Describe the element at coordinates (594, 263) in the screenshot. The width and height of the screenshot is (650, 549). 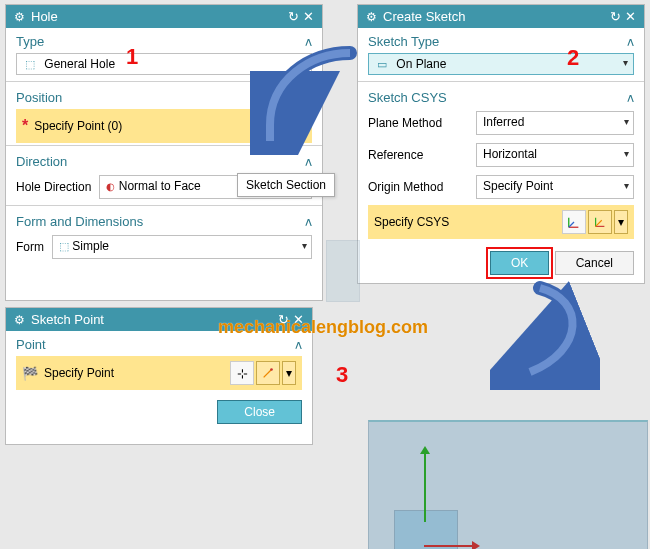
I see `cancel-button: Cancel` at that location.